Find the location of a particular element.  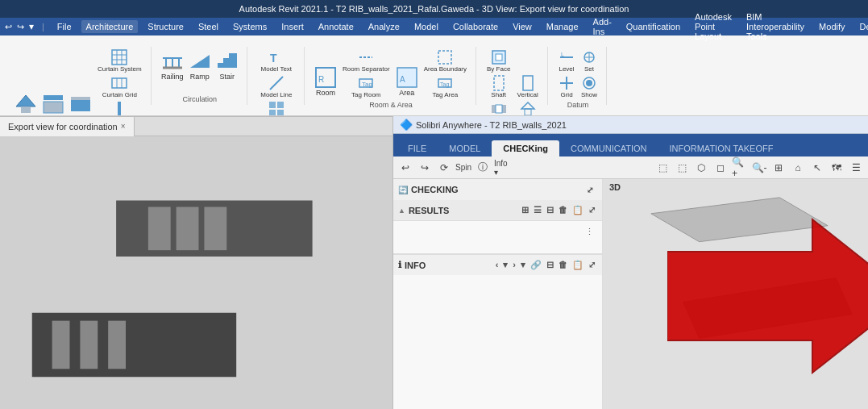

nav-btn-2: ⬚ is located at coordinates (682, 168).